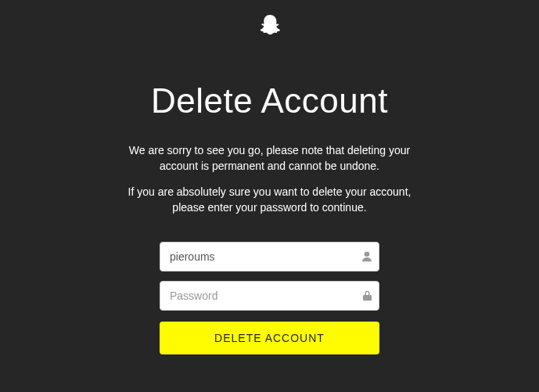 Image resolution: width=539 pixels, height=392 pixels. What do you see at coordinates (270, 192) in the screenshot?
I see `confirm-text-line1: If you are absolutely sure you want to d…` at bounding box center [270, 192].